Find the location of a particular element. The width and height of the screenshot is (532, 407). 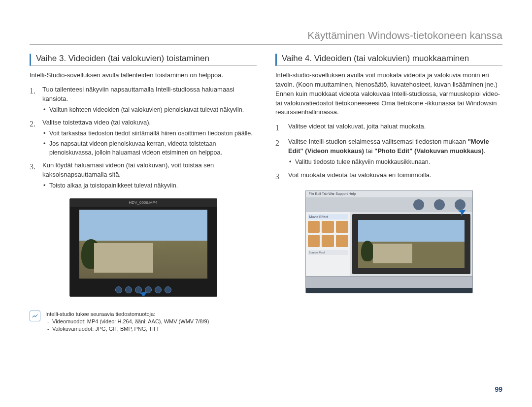

viewport-frame is located at coordinates (411, 244).